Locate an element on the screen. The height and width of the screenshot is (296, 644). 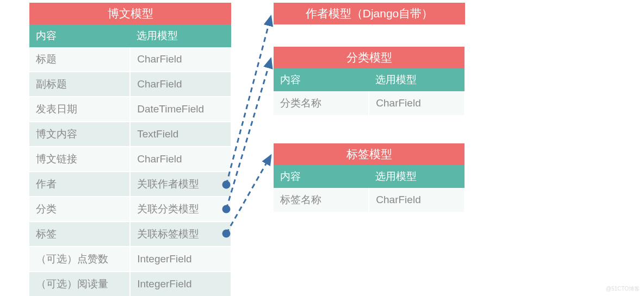
table-row: 标签关联标签模型 is located at coordinates (131, 234).